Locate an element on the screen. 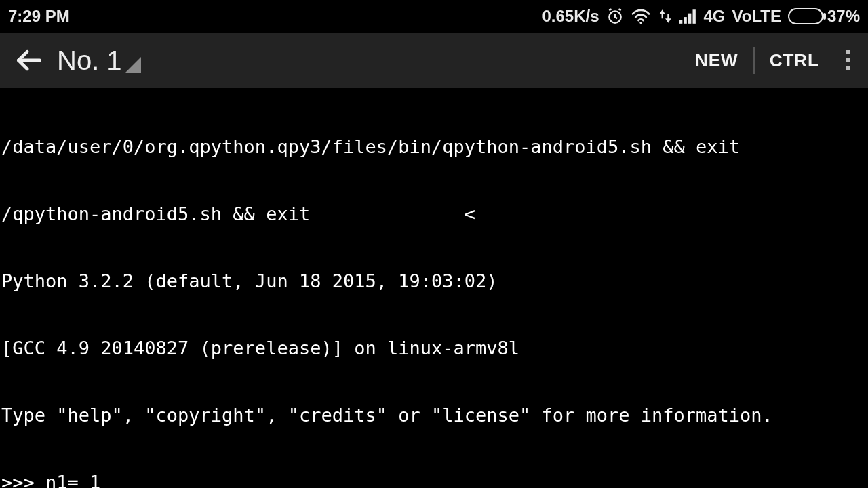 This screenshot has width=868, height=488. overflow-menu-button is located at coordinates (848, 60).